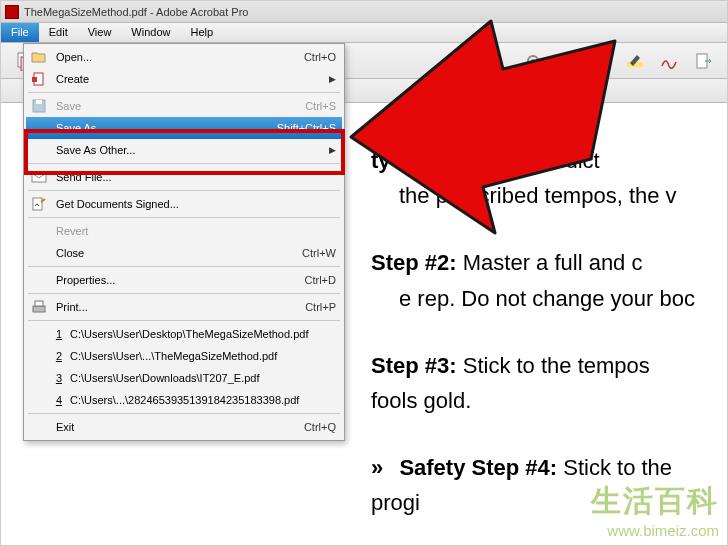 This screenshot has width=728, height=546. What do you see at coordinates (100, 32) in the screenshot?
I see `menu-view: View` at bounding box center [100, 32].